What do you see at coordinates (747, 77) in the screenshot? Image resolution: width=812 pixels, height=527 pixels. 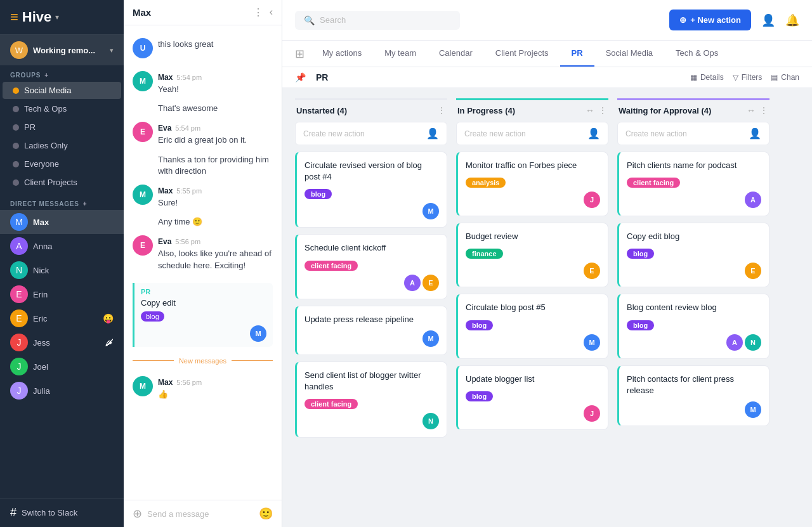 I see `filters-button: ▽ Filters` at bounding box center [747, 77].